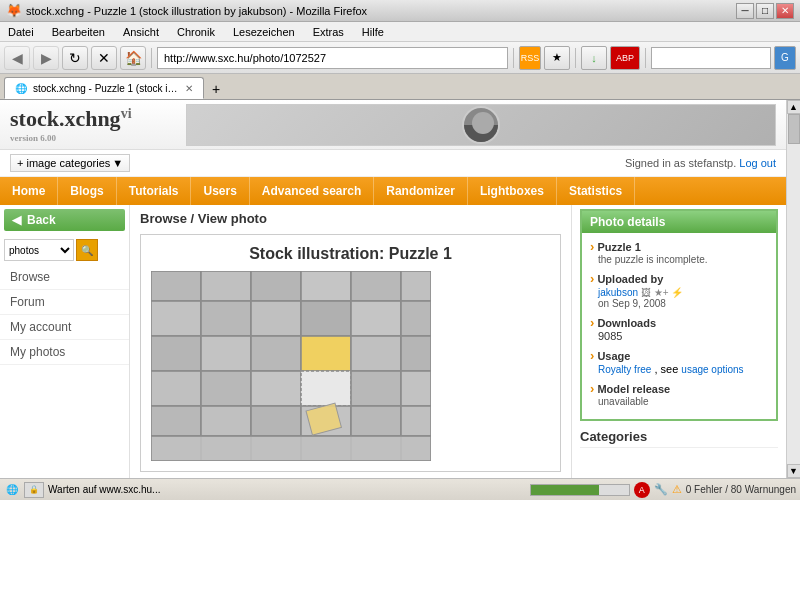 Image resolution: width=800 pixels, height=600 pixels. I want to click on menu-datei: Datei, so click(21, 32).